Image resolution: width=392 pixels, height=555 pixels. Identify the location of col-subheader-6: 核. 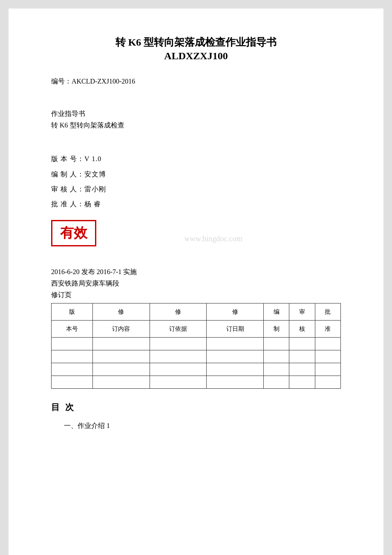
(302, 329).